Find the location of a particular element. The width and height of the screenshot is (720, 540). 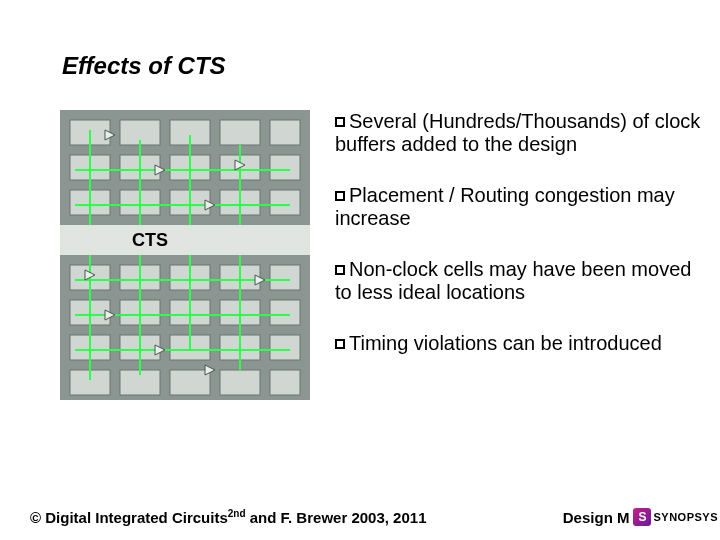

bullet-item: Placement / Routing congestion may incre… is located at coordinates (522, 207).